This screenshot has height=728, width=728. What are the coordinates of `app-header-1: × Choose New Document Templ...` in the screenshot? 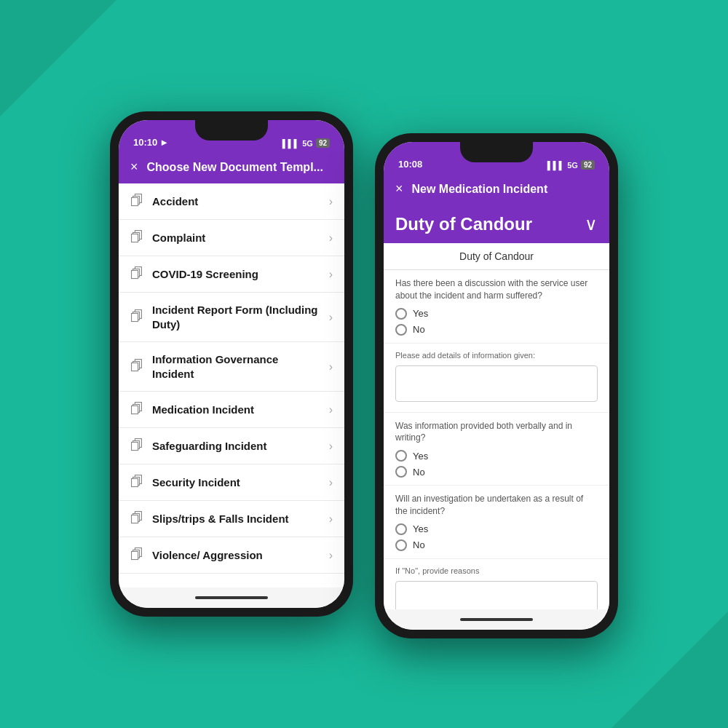 It's located at (232, 167).